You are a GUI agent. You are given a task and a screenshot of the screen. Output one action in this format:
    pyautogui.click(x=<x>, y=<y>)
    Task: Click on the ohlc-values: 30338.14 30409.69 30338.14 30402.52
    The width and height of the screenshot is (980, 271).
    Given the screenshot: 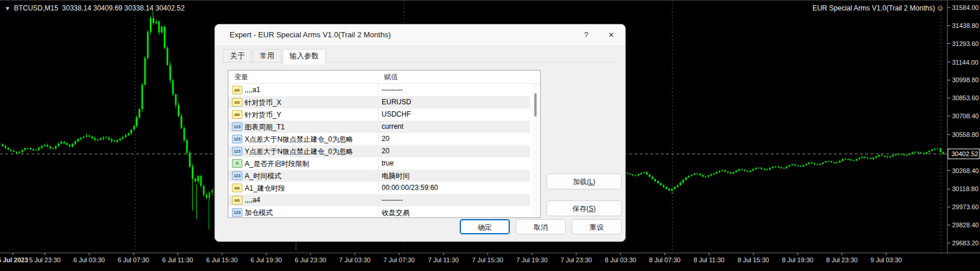 What is the action you would take?
    pyautogui.click(x=124, y=8)
    